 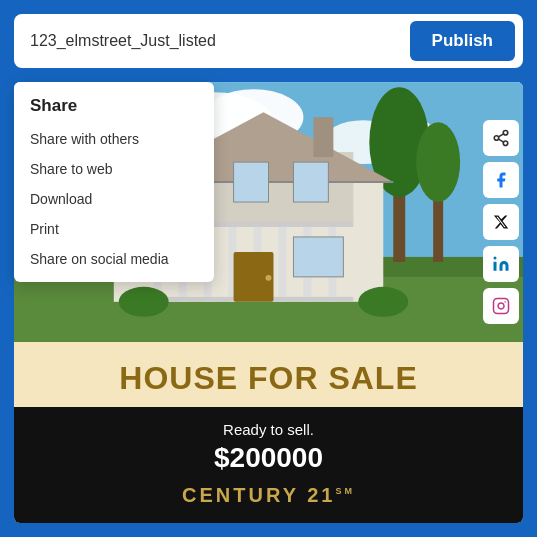 I want to click on price-text: $200000, so click(x=268, y=458).